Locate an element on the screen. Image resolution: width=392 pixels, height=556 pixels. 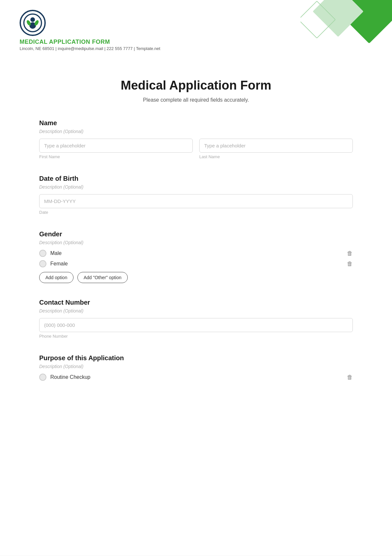
section-name-description: Description (Optional) is located at coordinates (196, 131).